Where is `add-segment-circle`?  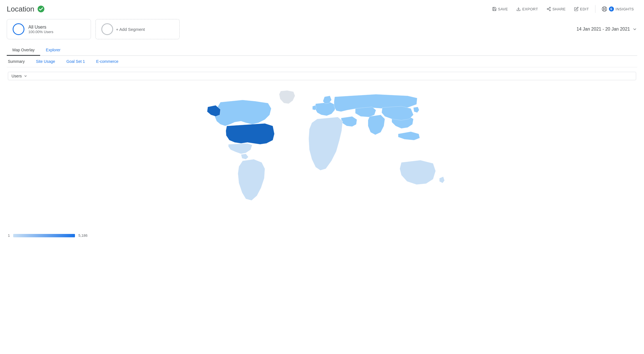 add-segment-circle is located at coordinates (107, 29).